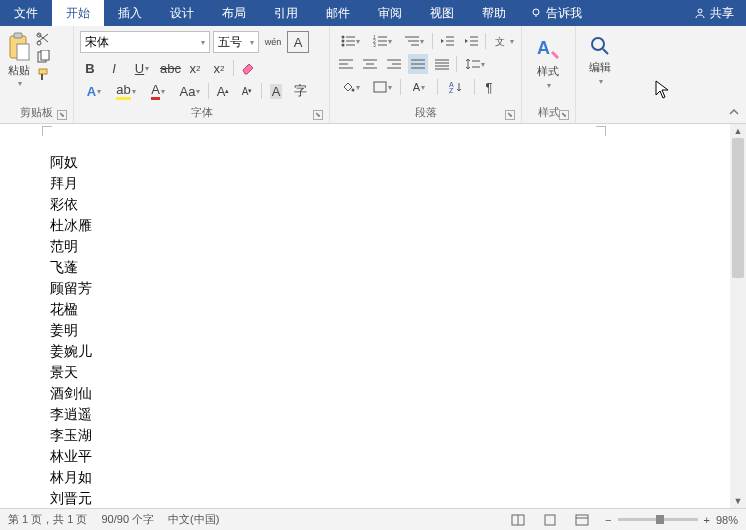 This screenshot has width=746, height=530. Describe the element at coordinates (114, 68) in the screenshot. I see `italic-button: I` at that location.